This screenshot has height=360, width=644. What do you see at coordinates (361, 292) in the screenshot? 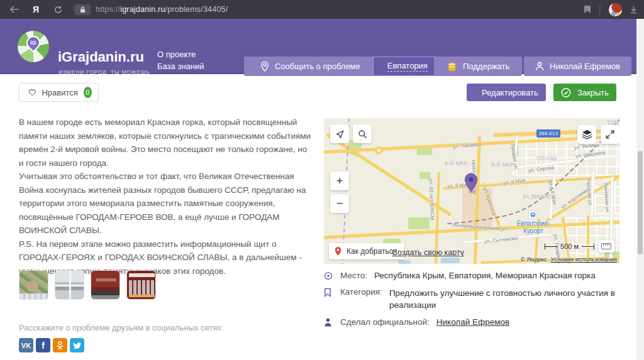
I see `category-label: Категория:` at bounding box center [361, 292].